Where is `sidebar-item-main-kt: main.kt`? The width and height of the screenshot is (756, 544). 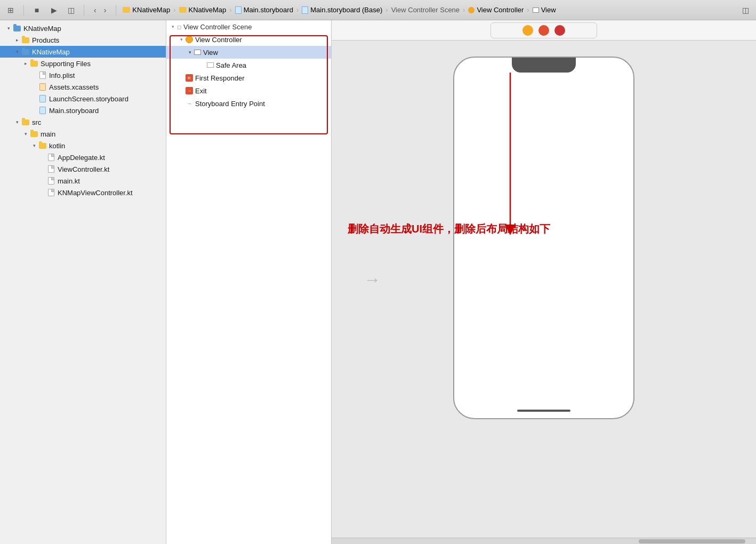 sidebar-item-main-kt: main.kt is located at coordinates (83, 181).